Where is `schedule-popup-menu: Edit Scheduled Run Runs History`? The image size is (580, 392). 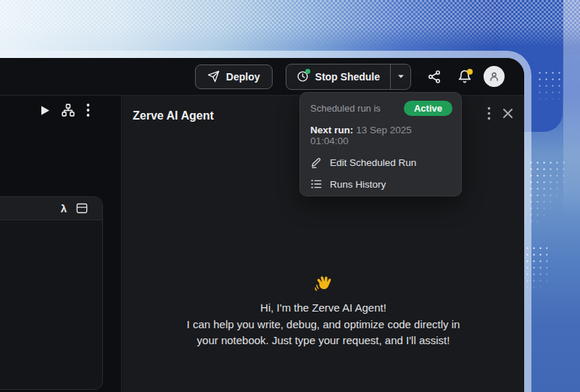
schedule-popup-menu: Edit Scheduled Run Runs History is located at coordinates (381, 173).